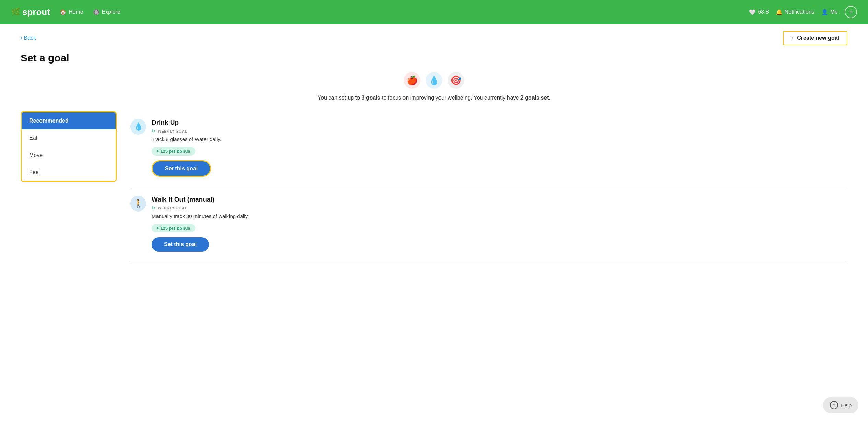 The height and width of the screenshot is (423, 868). Describe the element at coordinates (174, 228) in the screenshot. I see `walk-bonus: + 125 pts bonus` at that location.